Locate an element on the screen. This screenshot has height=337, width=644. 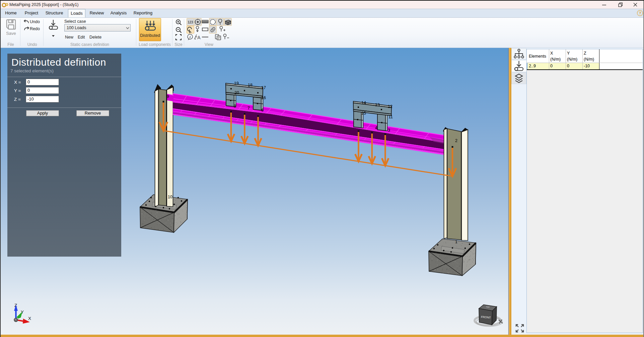
svg-text: 20 is located at coordinates (237, 93).